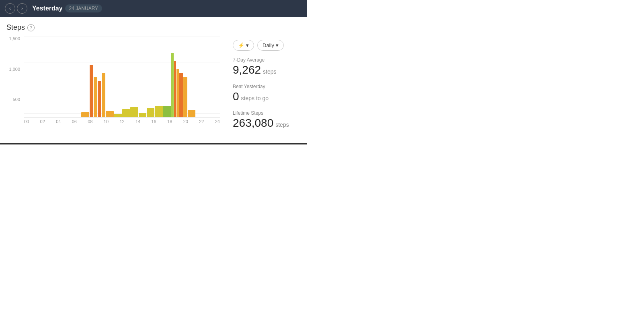 This screenshot has width=644, height=332. Describe the element at coordinates (122, 77) in the screenshot. I see `bars-container` at that location.